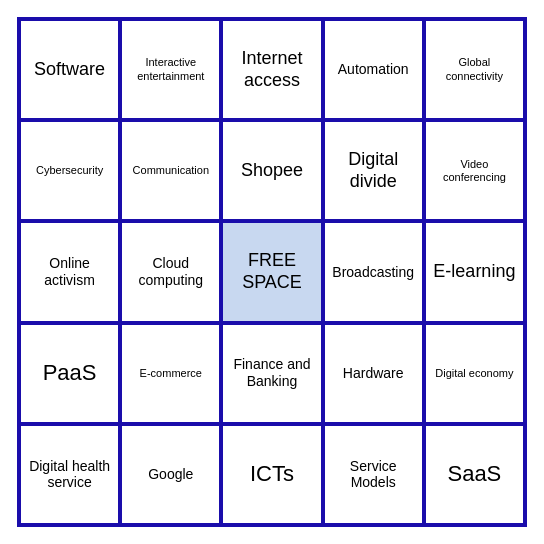  Describe the element at coordinates (70, 170) in the screenshot. I see `bingo-cell-5: Cybersecurity` at that location.